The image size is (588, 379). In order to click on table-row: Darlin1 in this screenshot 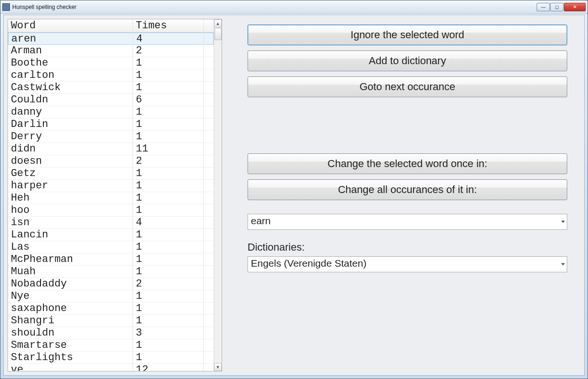, I will do `click(111, 125)`.